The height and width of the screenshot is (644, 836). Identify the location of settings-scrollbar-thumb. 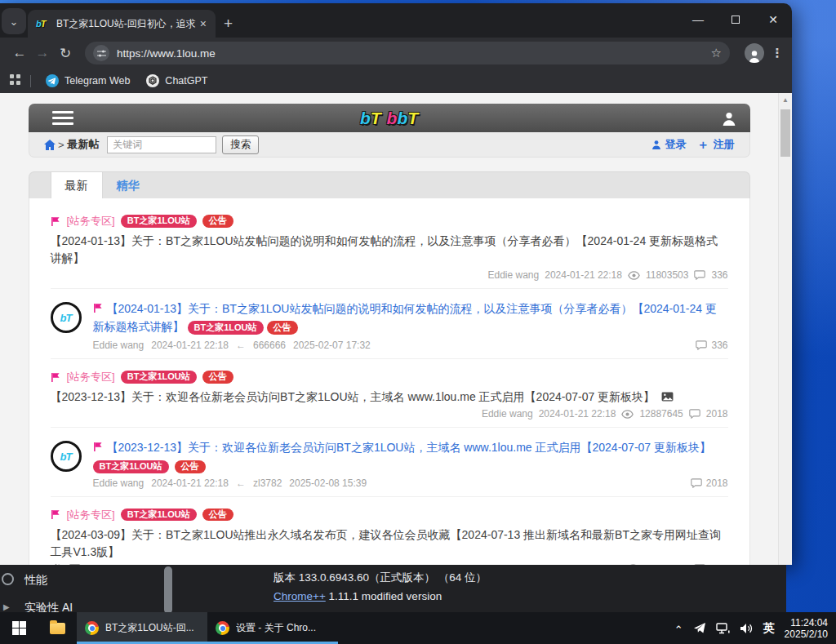
(168, 590).